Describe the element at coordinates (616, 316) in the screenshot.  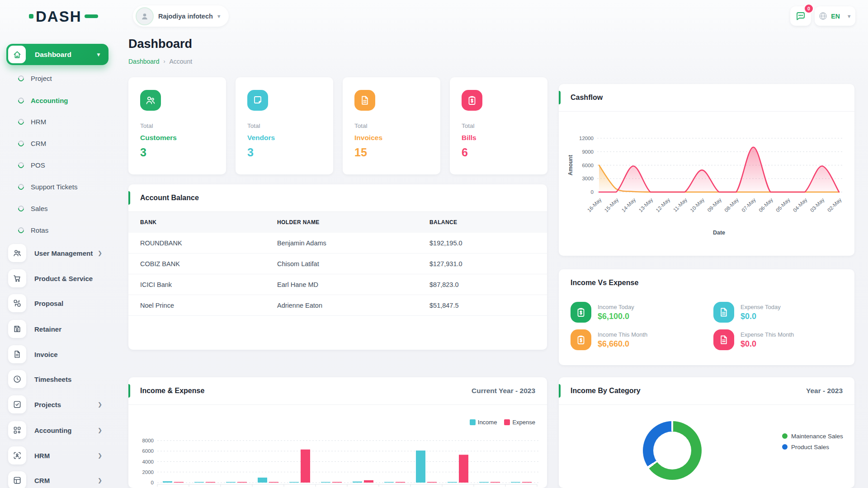
I see `ive-value: $6,100.0` at that location.